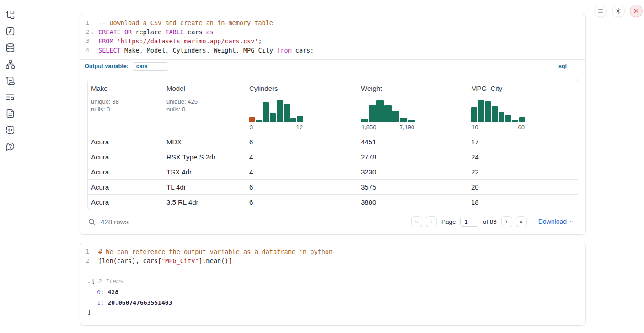  I want to click on axis-min-label: 1,850, so click(369, 127).